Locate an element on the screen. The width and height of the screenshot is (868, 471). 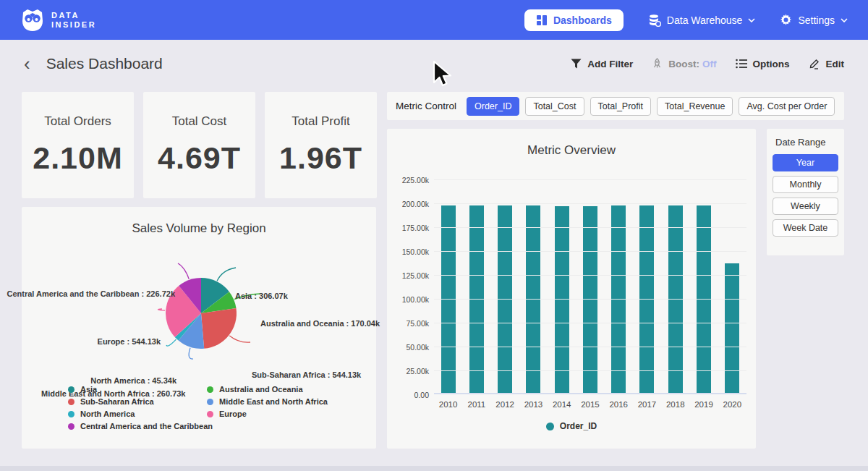
legend-label: Europe is located at coordinates (233, 414).